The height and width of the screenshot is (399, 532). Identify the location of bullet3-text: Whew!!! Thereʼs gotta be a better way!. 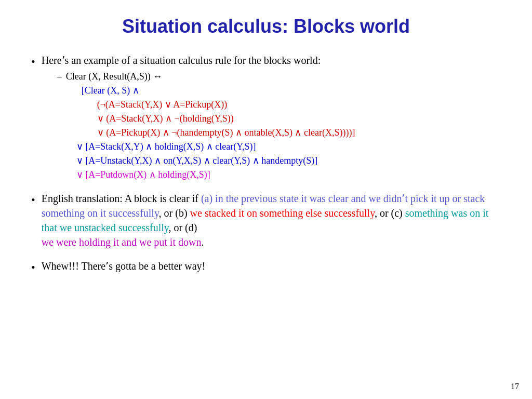
(124, 266).